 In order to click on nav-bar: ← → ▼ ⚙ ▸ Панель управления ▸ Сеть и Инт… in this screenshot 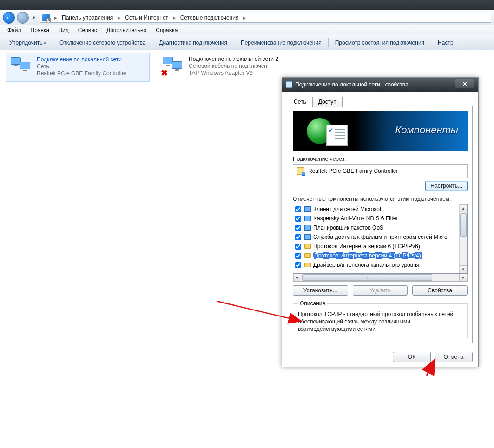, I will do `click(247, 18)`.